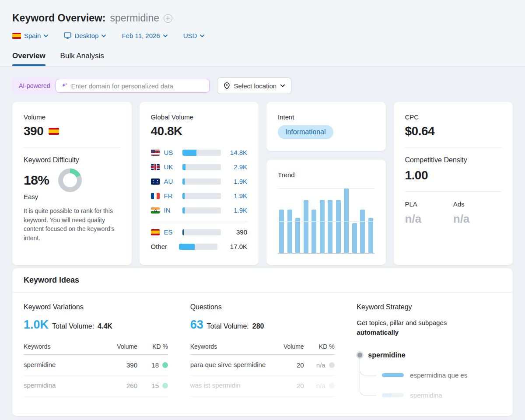 This screenshot has width=525, height=420. Describe the element at coordinates (262, 280) in the screenshot. I see `keyword-ideas-title: Keyword ideas` at that location.